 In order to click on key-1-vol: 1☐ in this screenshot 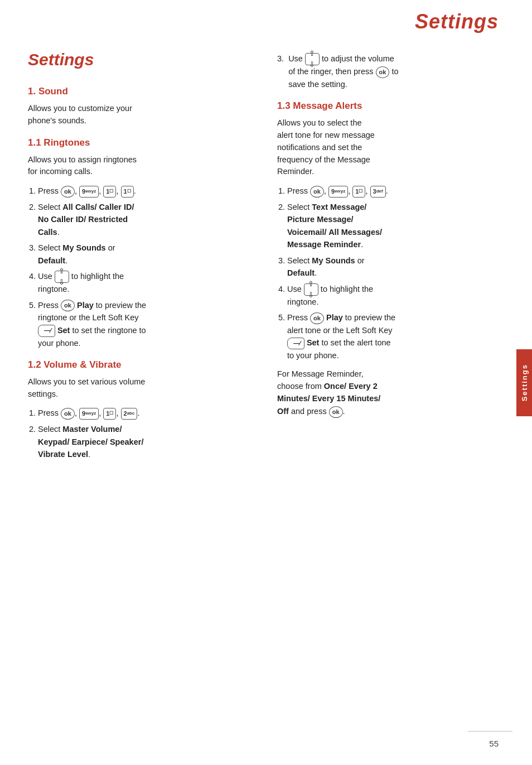, I will do `click(109, 414)`.